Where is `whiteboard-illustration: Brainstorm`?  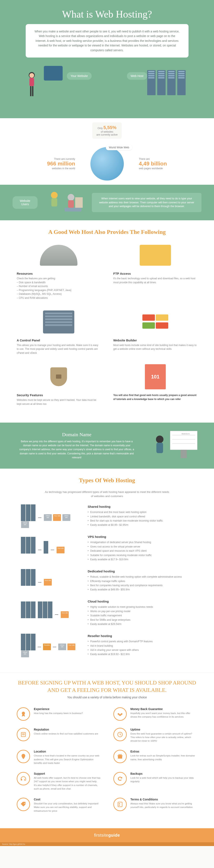 whiteboard-illustration: Brainstorm is located at coordinates (174, 445).